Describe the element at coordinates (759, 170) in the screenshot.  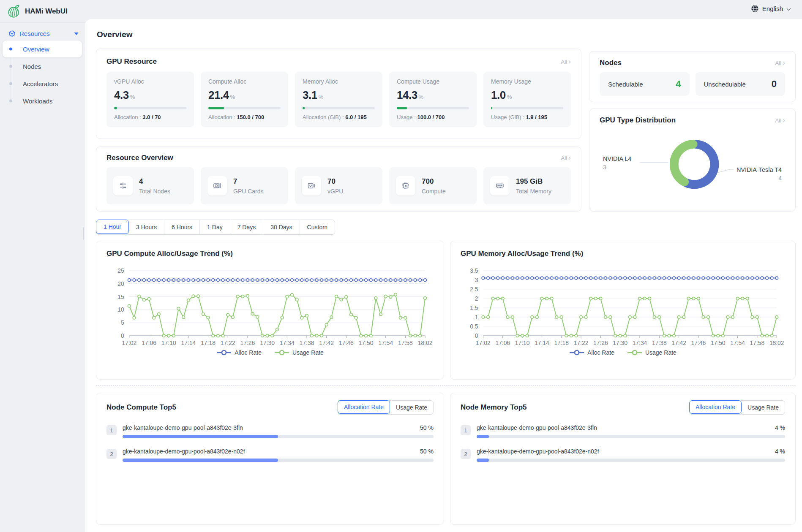
I see `donut-label: NVIDIA-Tesla T4` at that location.